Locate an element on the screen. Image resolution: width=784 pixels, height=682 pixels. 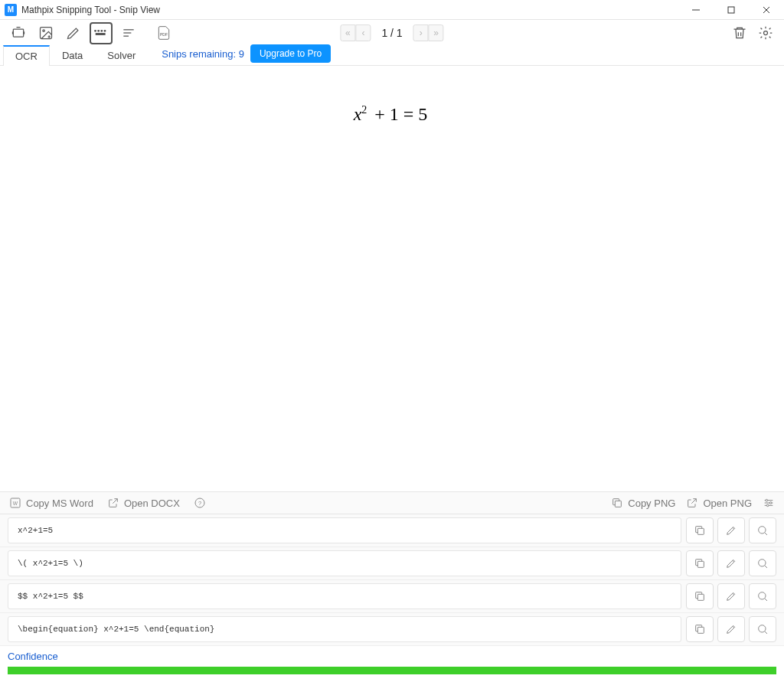
export-bar: W Copy MS Word Open DOCX ? Copy PNG Open… is located at coordinates (392, 503).